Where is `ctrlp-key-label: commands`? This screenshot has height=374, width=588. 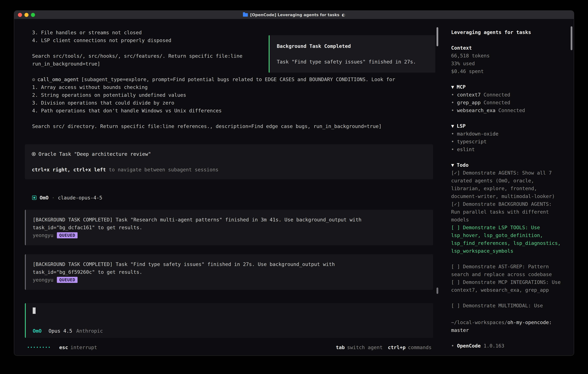 ctrlp-key-label: commands is located at coordinates (420, 347).